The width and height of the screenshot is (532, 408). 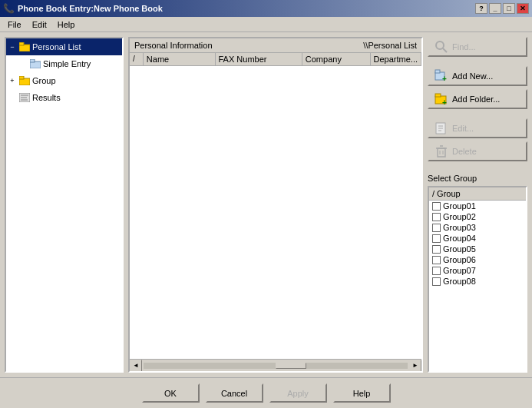 I want to click on group-list-item-group08: Group08, so click(x=477, y=281).